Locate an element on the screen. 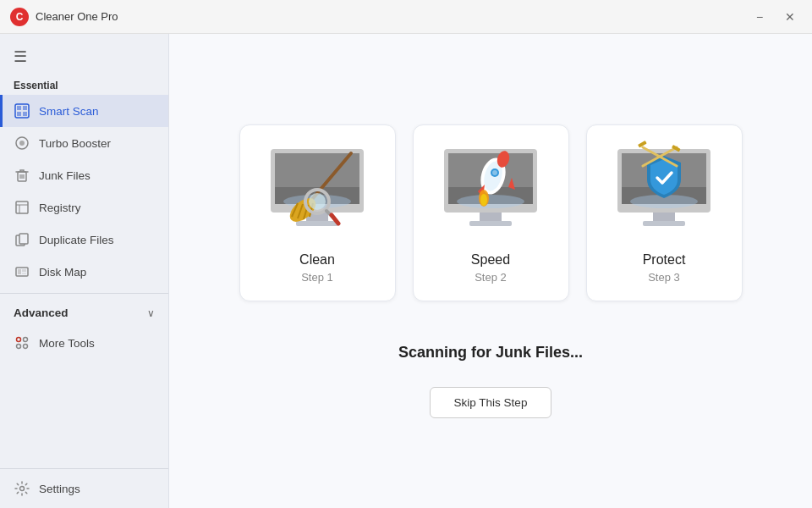 The height and width of the screenshot is (508, 812). advanced-section-header: Advanced ∨ is located at coordinates (85, 313).